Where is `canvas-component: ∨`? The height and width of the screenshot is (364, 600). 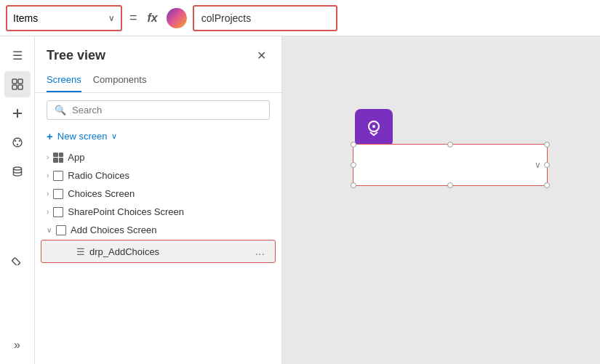
canvas-component: ∨ is located at coordinates (450, 165).